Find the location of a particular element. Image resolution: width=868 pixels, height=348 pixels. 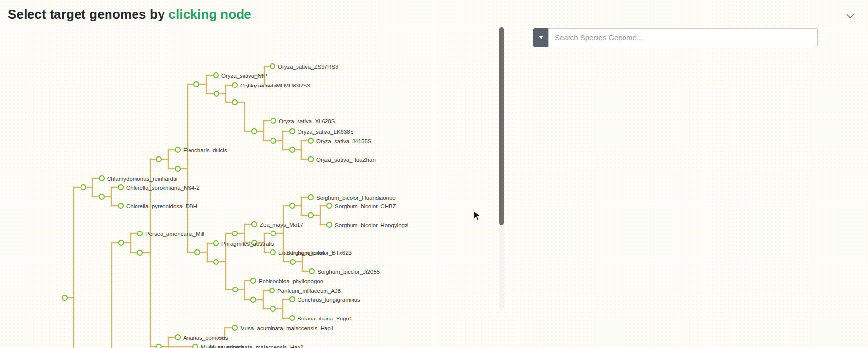

species-label: Oryza_sativa_HuaZhan is located at coordinates (346, 160).